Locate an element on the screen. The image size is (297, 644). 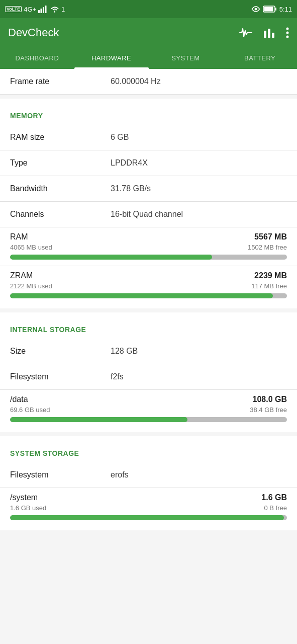
tab-dashboard: DASHBOARD is located at coordinates (37, 58).